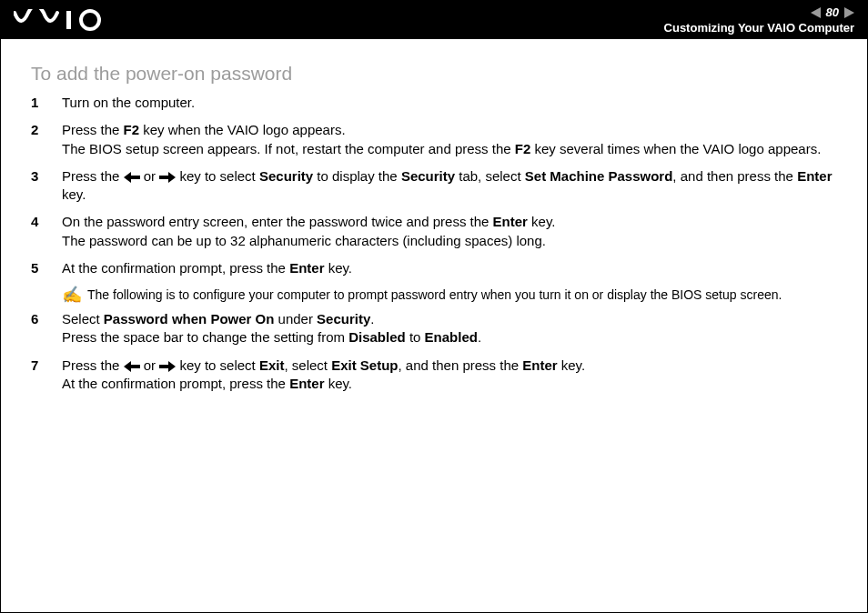 The image size is (868, 613). Describe the element at coordinates (451, 231) in the screenshot. I see `step-text: On the password entry screen, enter the …` at that location.